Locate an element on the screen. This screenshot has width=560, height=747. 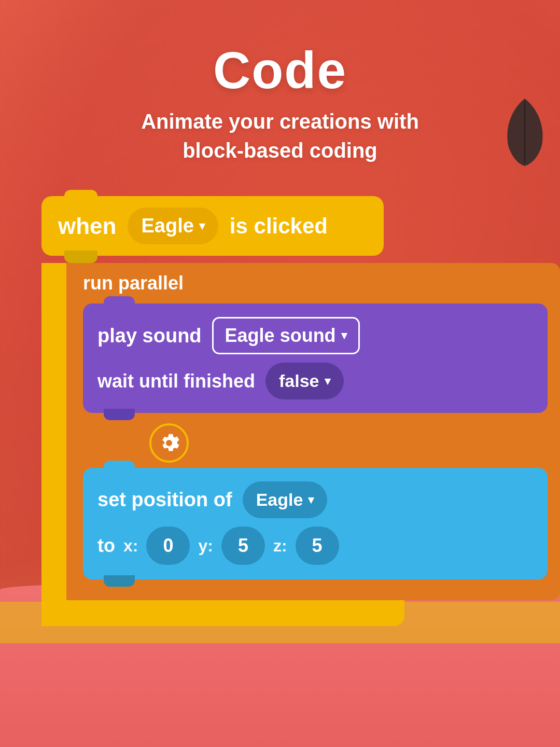
position-eagle-dropdown: Eagle ▾ is located at coordinates (285, 500).